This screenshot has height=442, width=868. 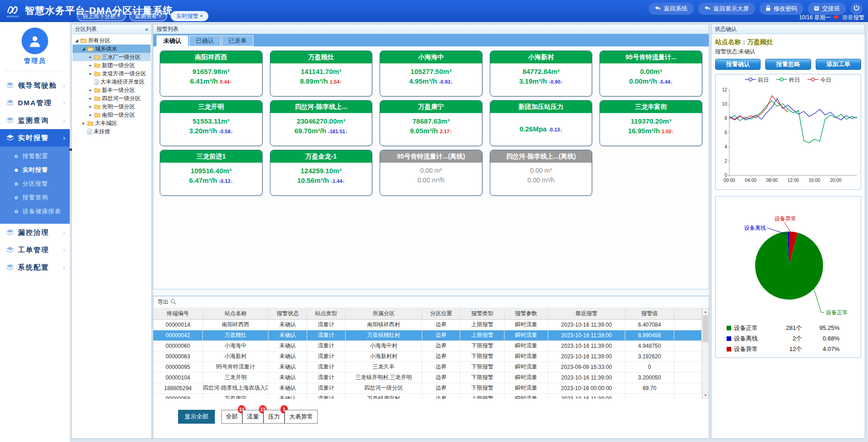 What do you see at coordinates (35, 156) in the screenshot?
I see `sidebar-subitem-报警配置: 报警配置` at bounding box center [35, 156].